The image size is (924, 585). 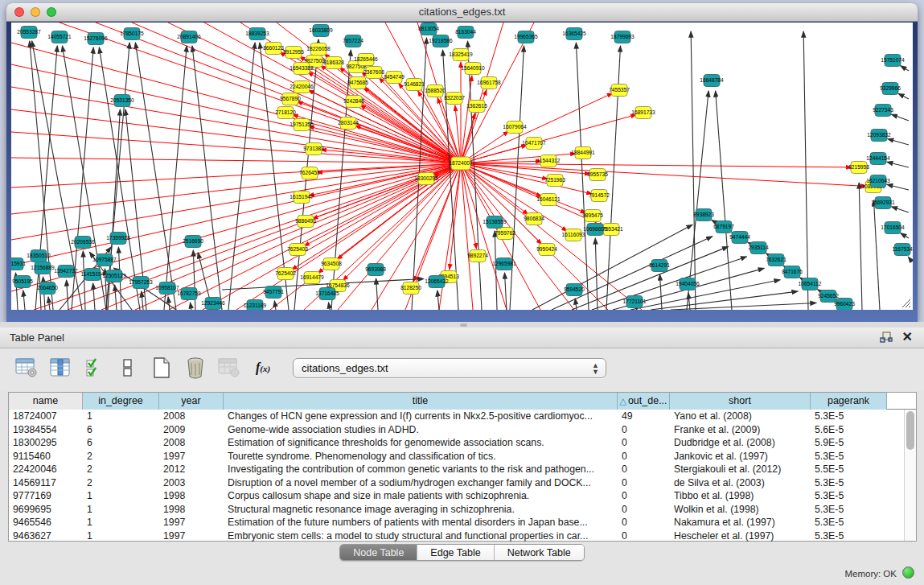 What do you see at coordinates (421, 523) in the screenshot?
I see `table-cell: Estimation of the future numbers of pati…` at bounding box center [421, 523].